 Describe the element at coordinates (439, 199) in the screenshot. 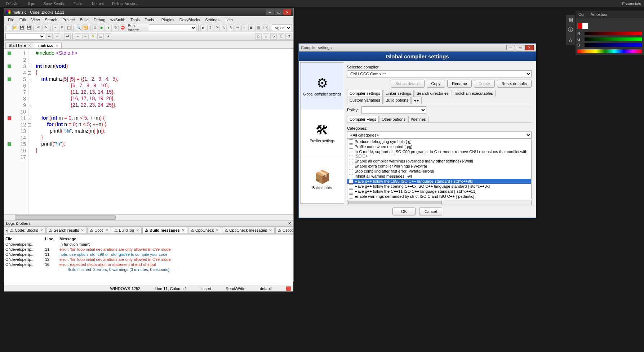

I see `flag-item: Treat as errors the warnings demanded by…` at that location.